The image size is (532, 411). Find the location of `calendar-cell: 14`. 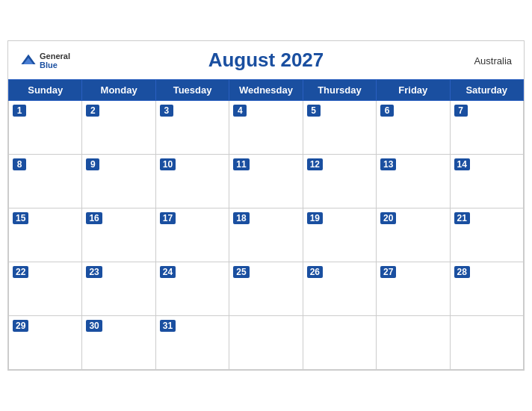

calendar-cell: 14 is located at coordinates (486, 182).